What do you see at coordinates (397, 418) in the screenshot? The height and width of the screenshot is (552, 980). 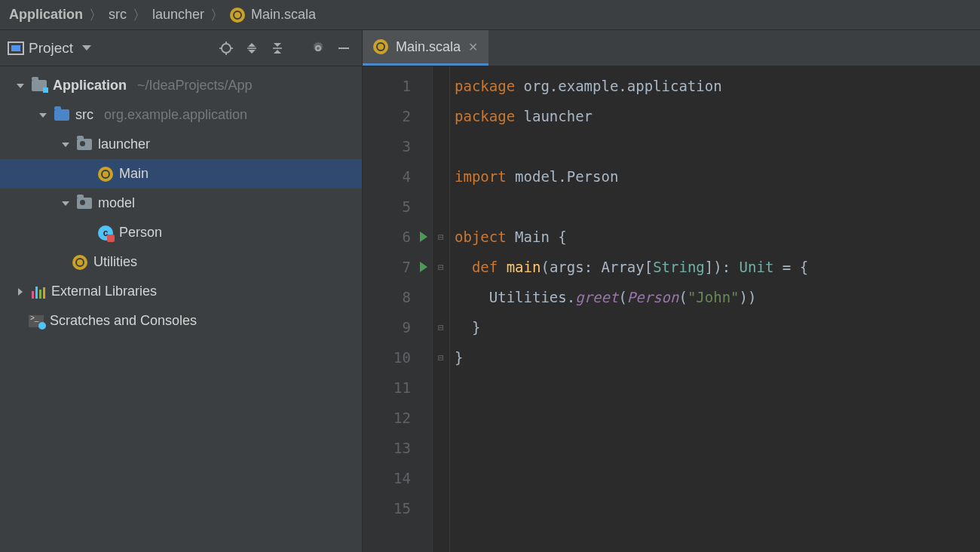 I see `line-number: 12` at bounding box center [397, 418].